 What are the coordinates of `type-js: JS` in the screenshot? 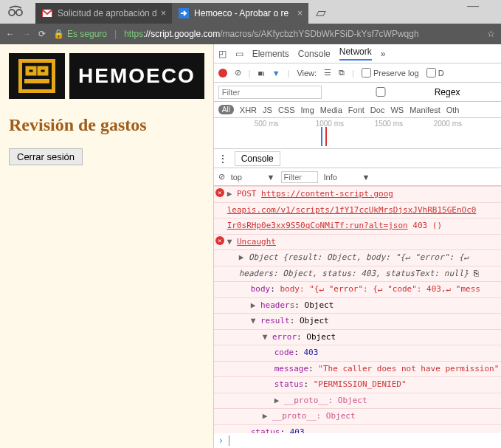 It's located at (267, 110).